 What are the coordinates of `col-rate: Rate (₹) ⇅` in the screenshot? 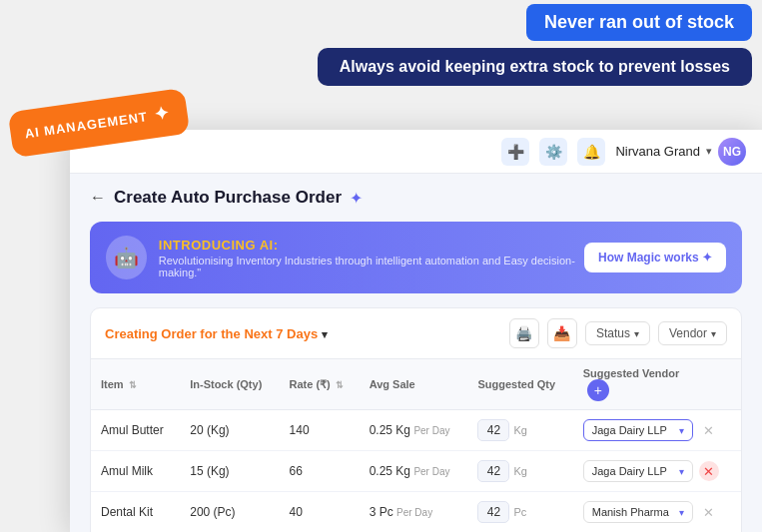 It's located at (320, 385).